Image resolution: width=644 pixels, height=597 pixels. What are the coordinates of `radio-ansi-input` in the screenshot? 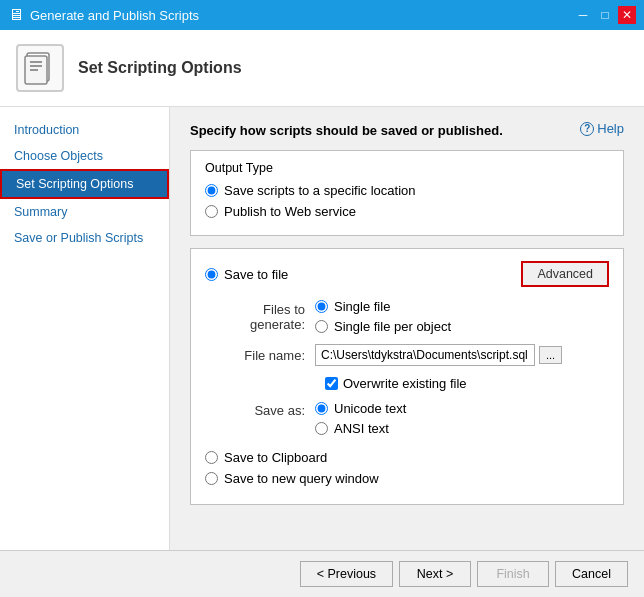 It's located at (322, 428).